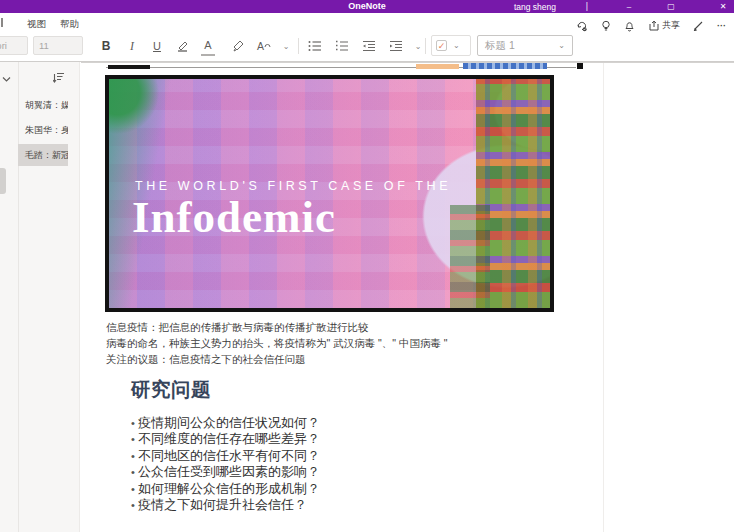 This screenshot has width=734, height=532. What do you see at coordinates (341, 359) in the screenshot?
I see `note-paragraph: 关注的议题：信息疫情之下的社会信任问题` at bounding box center [341, 359].